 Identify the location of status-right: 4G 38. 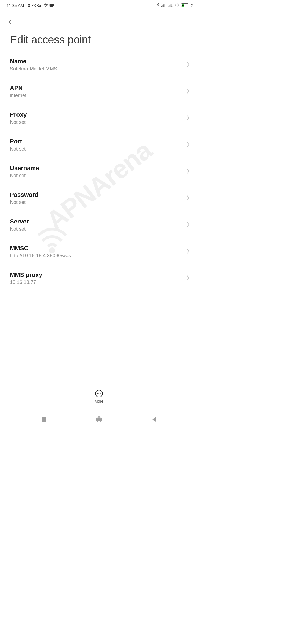
(175, 5).